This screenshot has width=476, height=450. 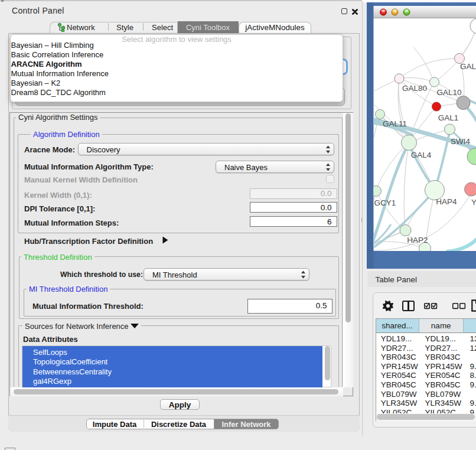 I want to click on svg-text: GAL11, so click(x=395, y=124).